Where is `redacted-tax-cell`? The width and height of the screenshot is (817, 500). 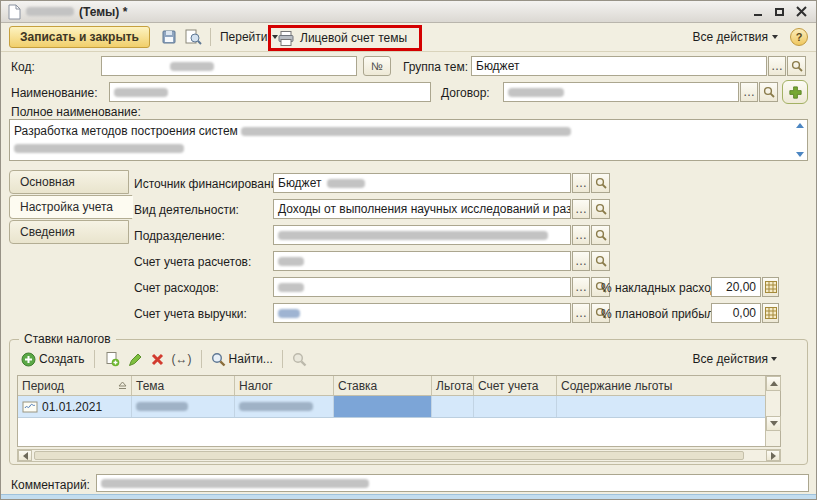 redacted-tax-cell is located at coordinates (276, 406).